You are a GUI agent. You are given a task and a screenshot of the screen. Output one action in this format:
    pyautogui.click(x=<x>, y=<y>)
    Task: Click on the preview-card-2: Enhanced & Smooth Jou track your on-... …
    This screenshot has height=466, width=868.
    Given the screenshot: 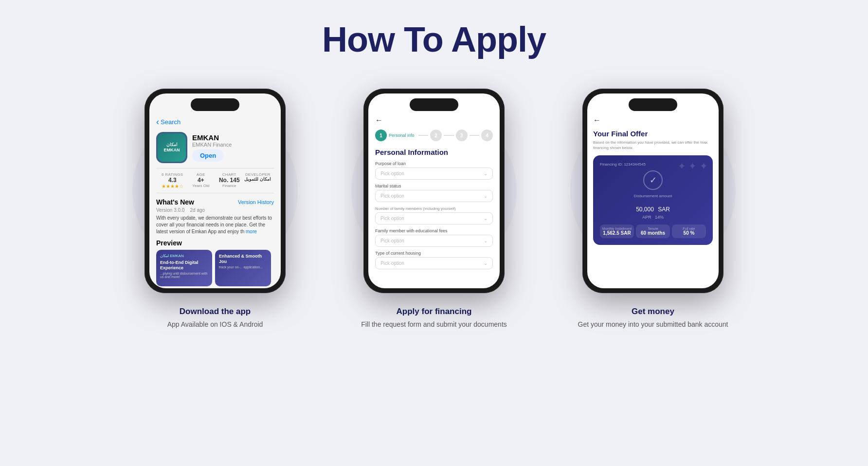 What is the action you would take?
    pyautogui.click(x=243, y=268)
    